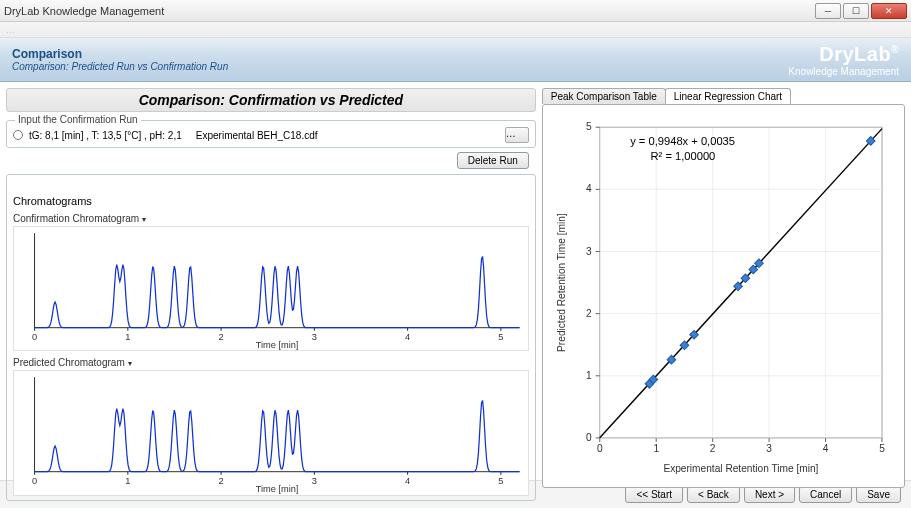 The width and height of the screenshot is (911, 516). I want to click on svg-text: R² = 1,00000, so click(682, 156).